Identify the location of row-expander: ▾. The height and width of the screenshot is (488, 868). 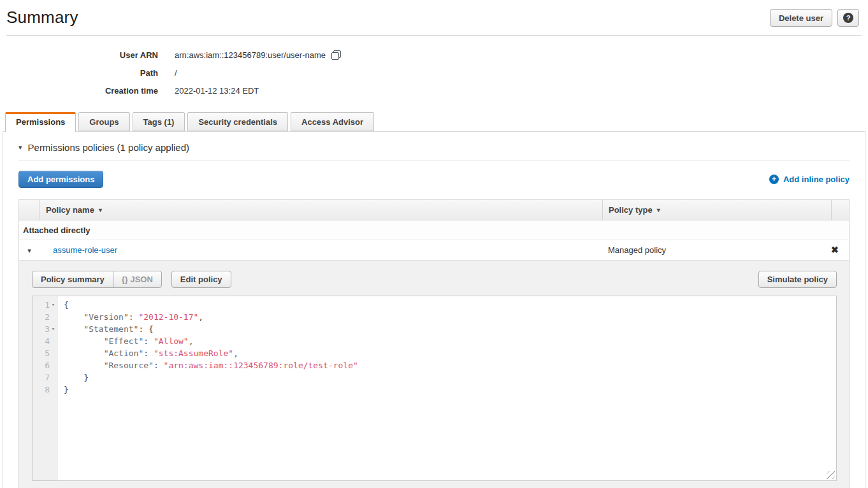
(29, 250).